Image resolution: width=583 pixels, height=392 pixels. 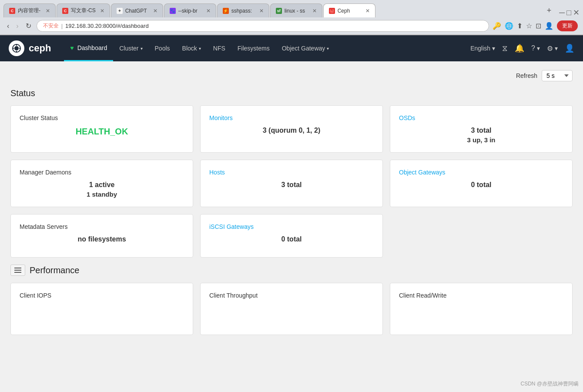 I want to click on card-value: HEALTH_OK, so click(x=102, y=131).